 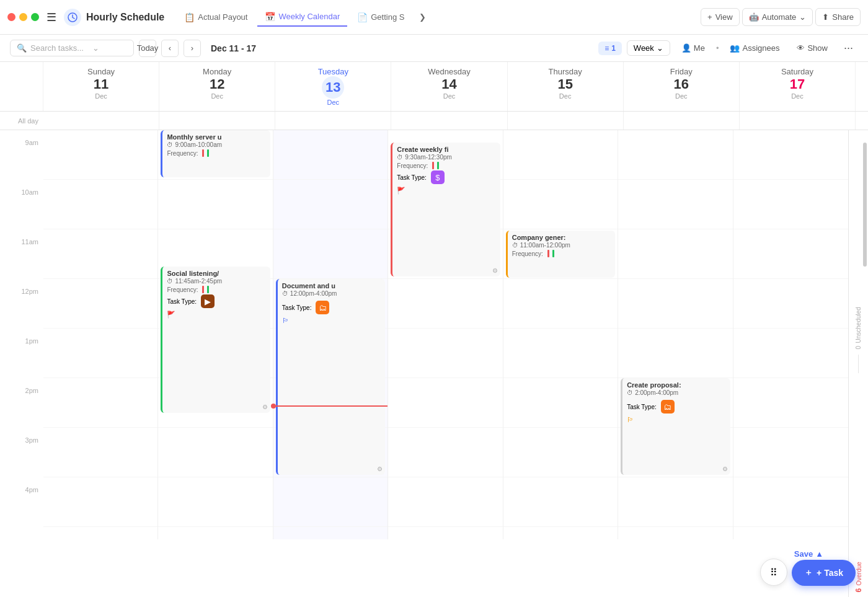 What do you see at coordinates (22, 459) in the screenshot?
I see `time-3pm: 3pm` at bounding box center [22, 459].